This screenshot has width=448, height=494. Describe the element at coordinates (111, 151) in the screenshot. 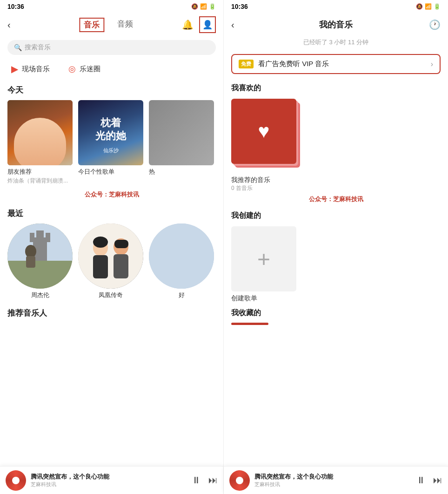

I see `night-card-sub: 仙乐沙` at that location.